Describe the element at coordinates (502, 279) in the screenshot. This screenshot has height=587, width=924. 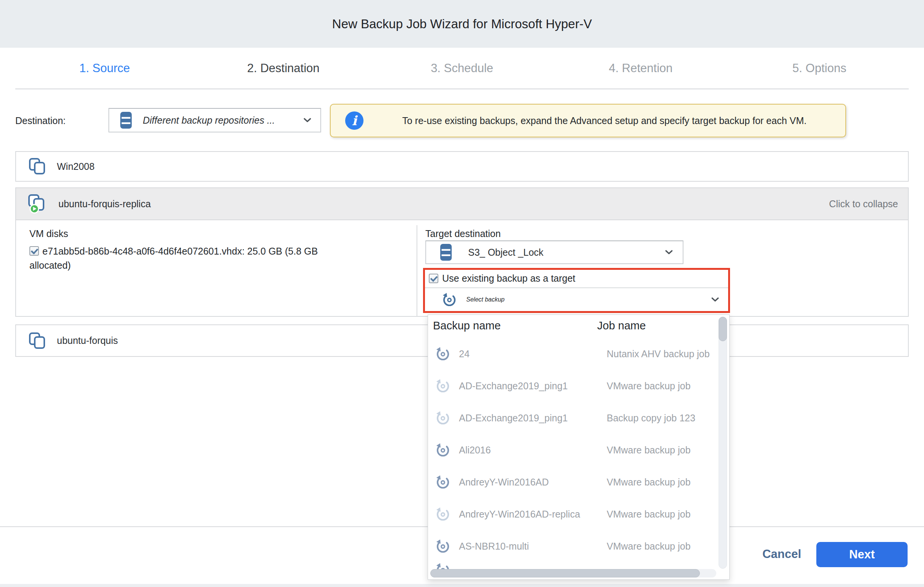
I see `use-existing-backup-row: Use existing backup as a target` at that location.